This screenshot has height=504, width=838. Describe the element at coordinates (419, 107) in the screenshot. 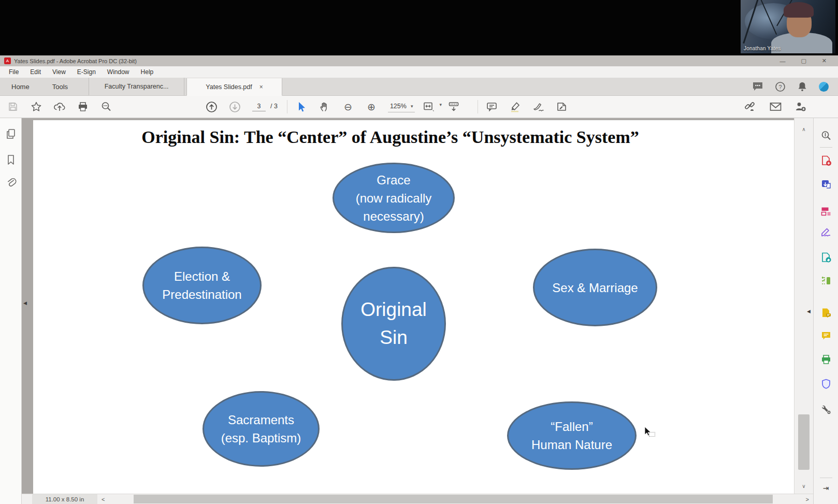

I see `toolbar: 3 / 3 ⊖ ⊕ 125% ▾ ▾` at that location.